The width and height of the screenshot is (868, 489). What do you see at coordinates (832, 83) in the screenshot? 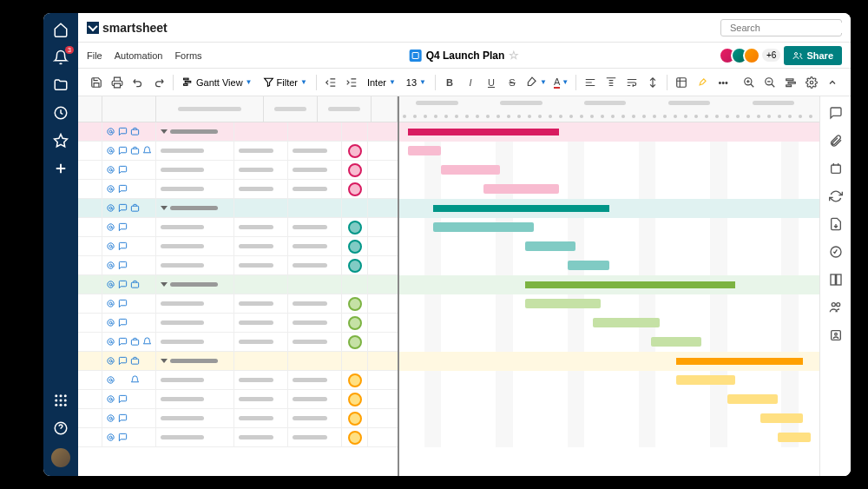
I see `collapse-icon` at bounding box center [832, 83].